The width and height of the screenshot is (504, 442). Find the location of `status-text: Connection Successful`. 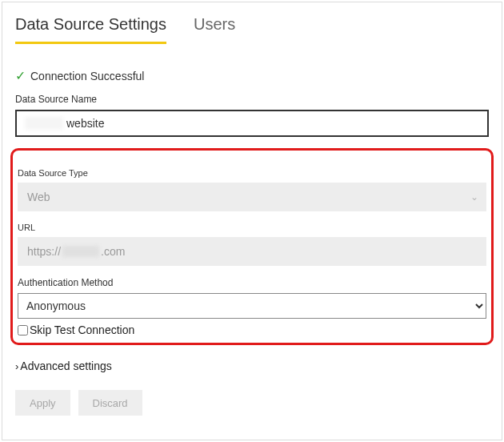

status-text: Connection Successful is located at coordinates (87, 76).